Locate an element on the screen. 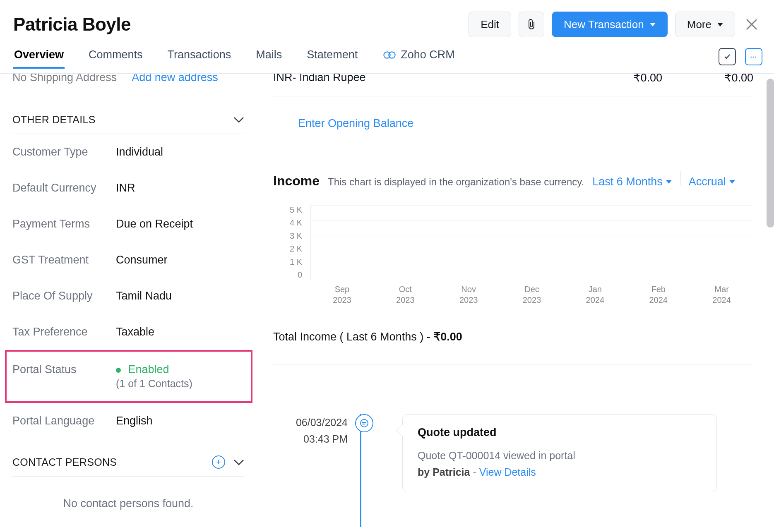  portal-status-text: Enabled is located at coordinates (149, 369).